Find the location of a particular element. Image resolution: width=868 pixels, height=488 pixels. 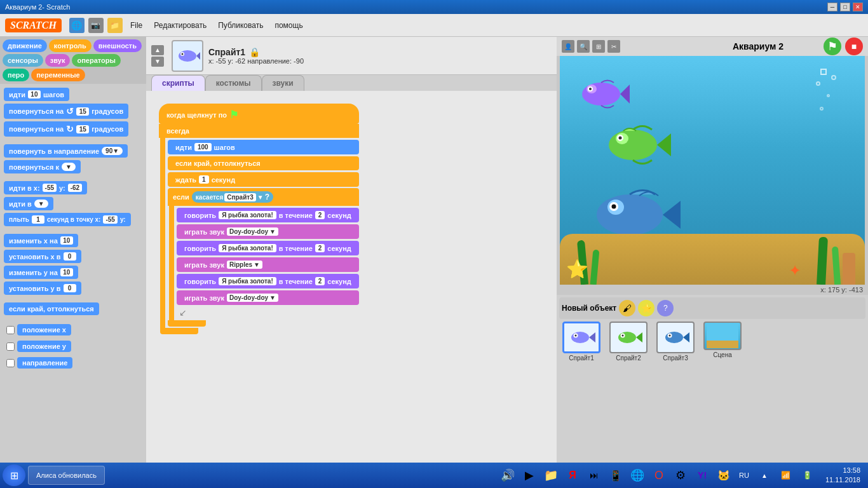

camera-icon: 📷 is located at coordinates (96, 25).